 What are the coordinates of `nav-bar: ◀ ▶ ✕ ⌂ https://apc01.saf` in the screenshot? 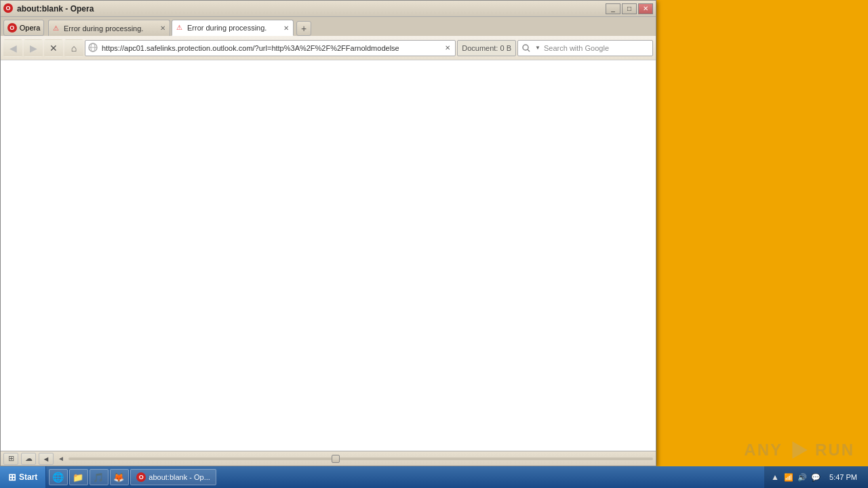 It's located at (328, 48).